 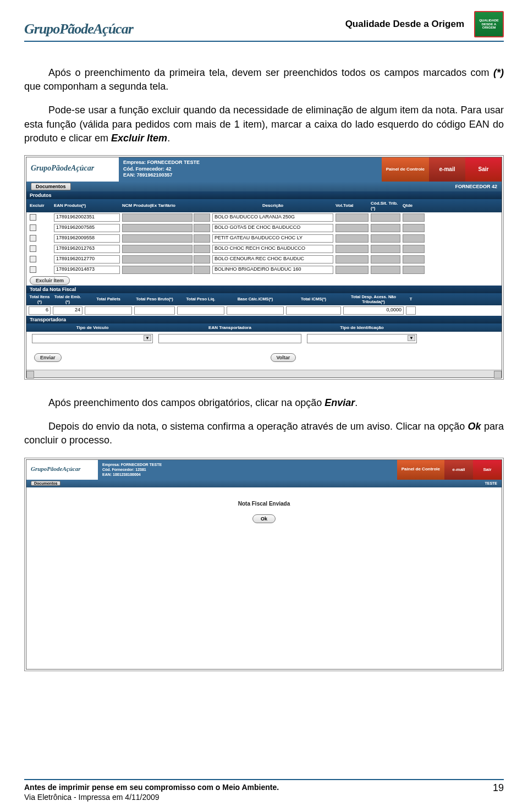 I want to click on totais-row: 6 24 0,0000, so click(x=264, y=310).